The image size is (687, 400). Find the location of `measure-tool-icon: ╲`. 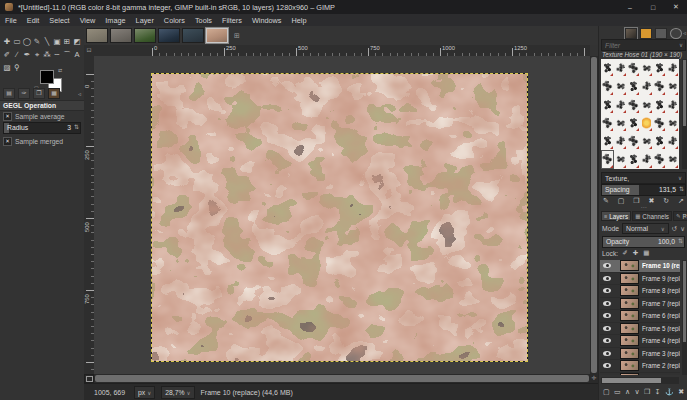

measure-tool-icon: ╲ is located at coordinates (47, 42).